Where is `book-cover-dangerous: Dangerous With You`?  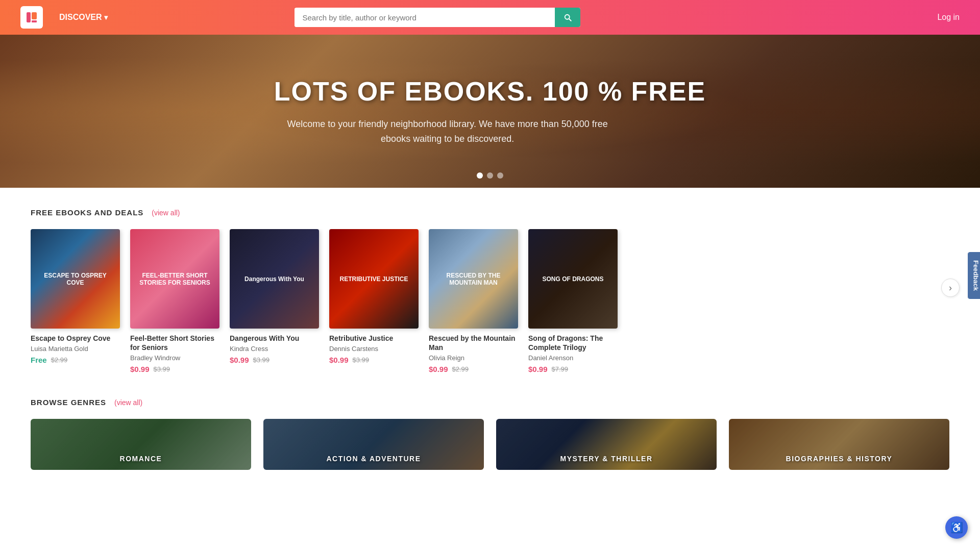 book-cover-dangerous: Dangerous With You is located at coordinates (275, 279).